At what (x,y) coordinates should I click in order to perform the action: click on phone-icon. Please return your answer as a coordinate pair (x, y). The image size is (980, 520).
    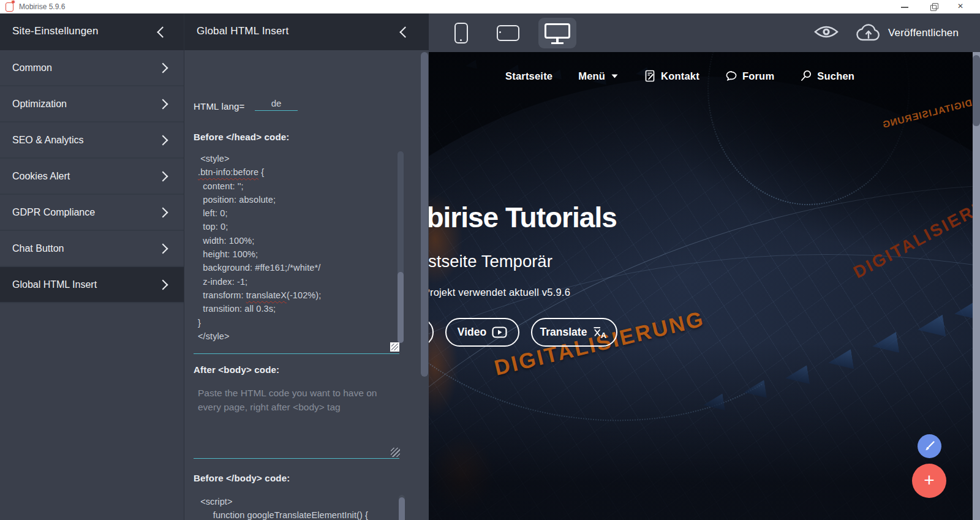
    Looking at the image, I should click on (461, 33).